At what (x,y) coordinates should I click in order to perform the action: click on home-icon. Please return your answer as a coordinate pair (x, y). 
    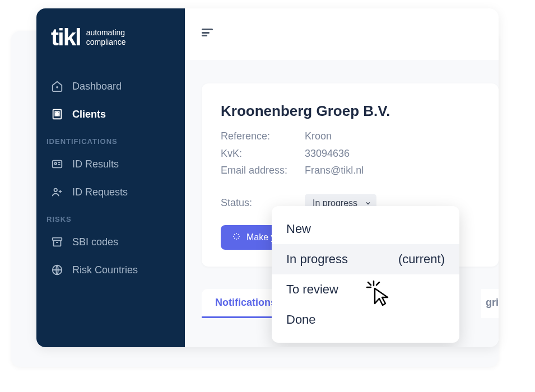
    Looking at the image, I should click on (57, 86).